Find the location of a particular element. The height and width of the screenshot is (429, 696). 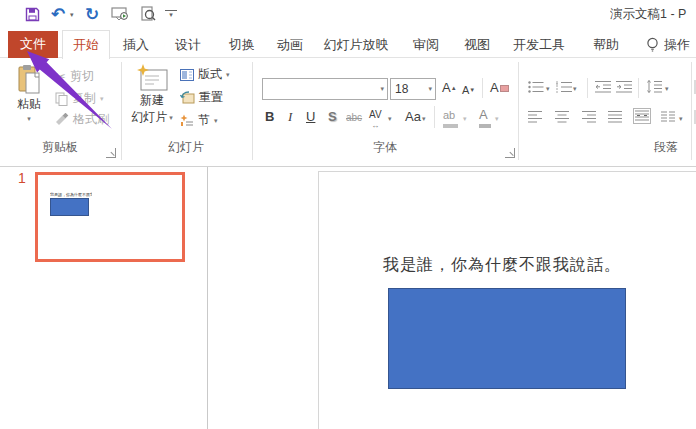

font-name-combo: ▾ is located at coordinates (325, 89).